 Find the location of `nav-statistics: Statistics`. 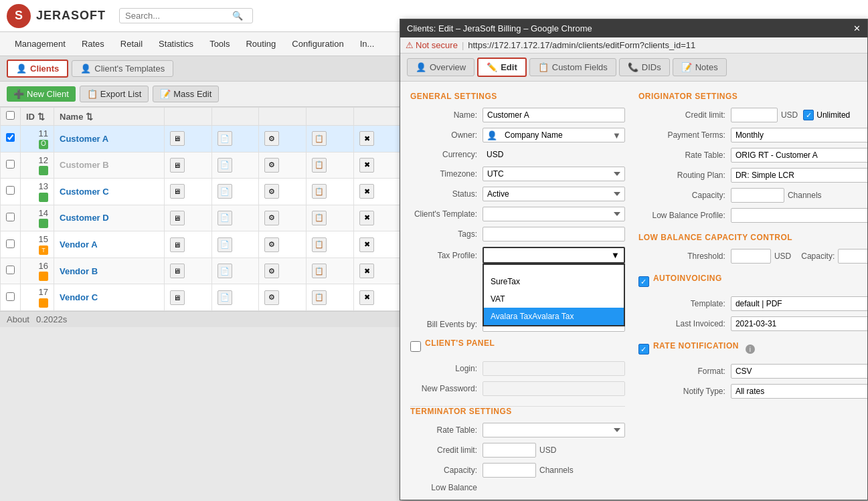

nav-statistics: Statistics is located at coordinates (176, 44).